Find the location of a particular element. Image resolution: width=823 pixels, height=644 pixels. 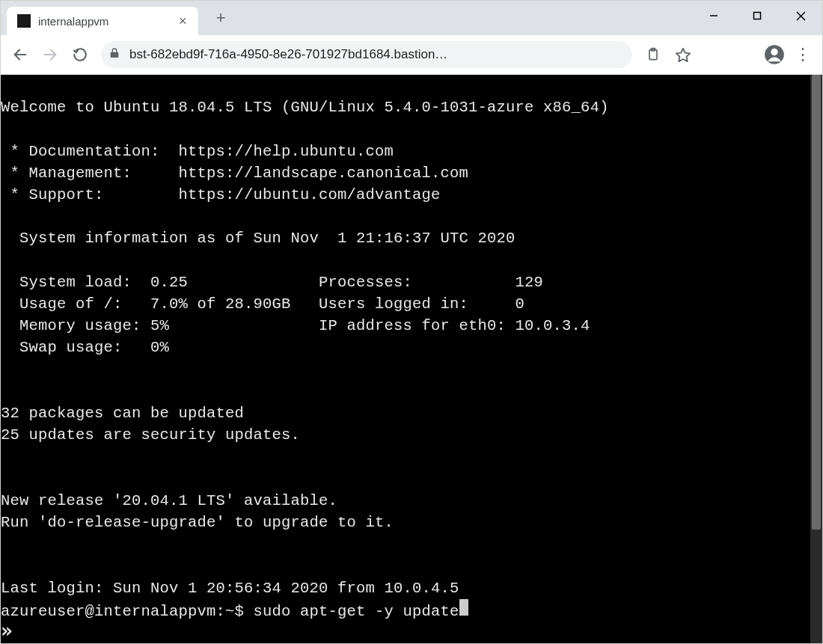

terminal-cursor is located at coordinates (464, 607).